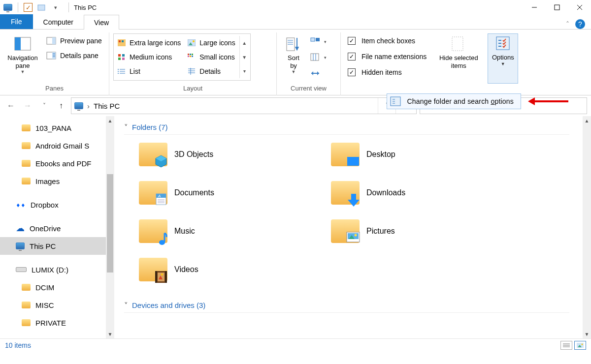 This screenshot has width=591, height=364. I want to click on collapse-ribbon-icon: ˄, so click(567, 24).